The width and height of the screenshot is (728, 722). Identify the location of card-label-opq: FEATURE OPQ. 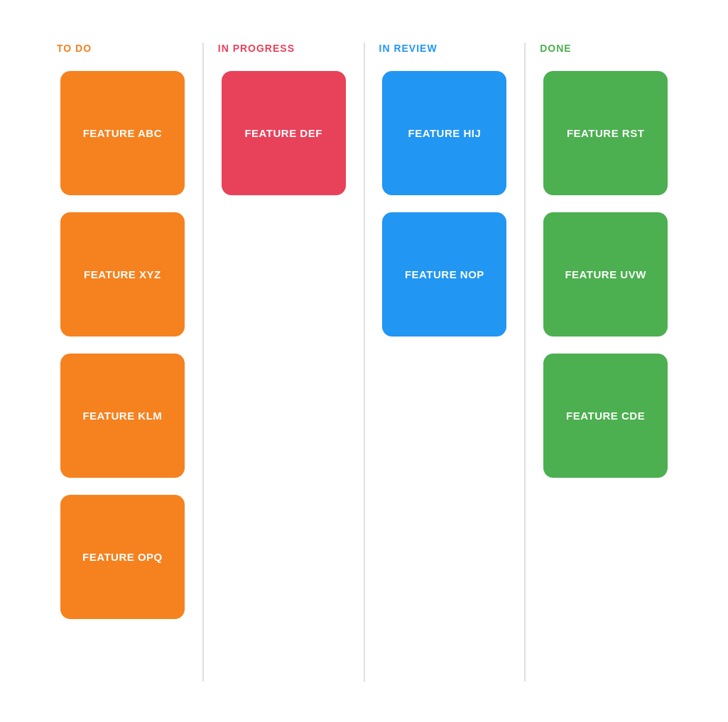
(122, 557).